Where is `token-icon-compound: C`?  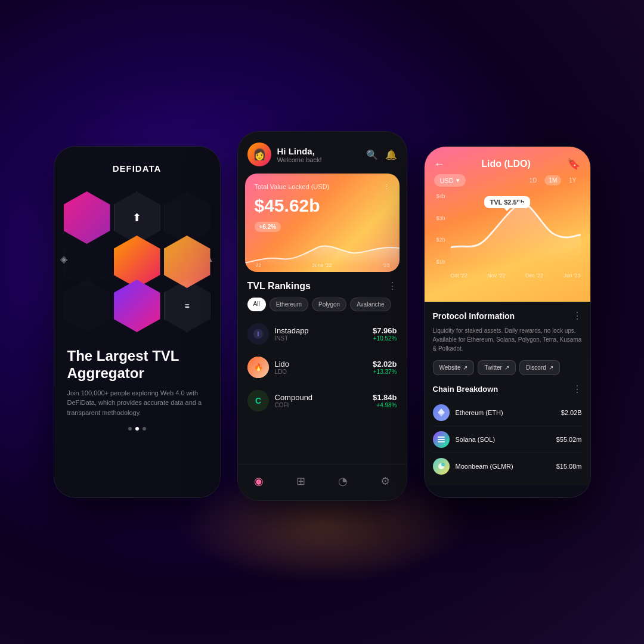
token-icon-compound: C is located at coordinates (258, 401).